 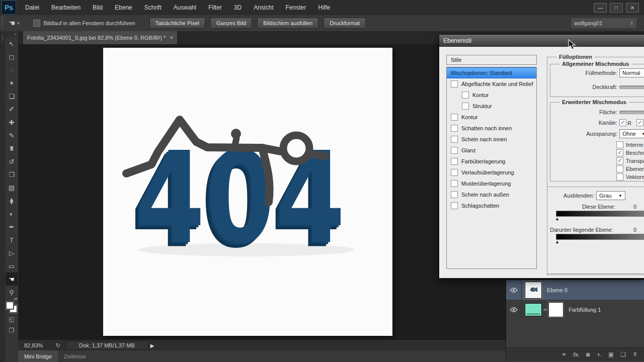 I want to click on clone-stamp-tool-icon: ♜, so click(x=12, y=148).